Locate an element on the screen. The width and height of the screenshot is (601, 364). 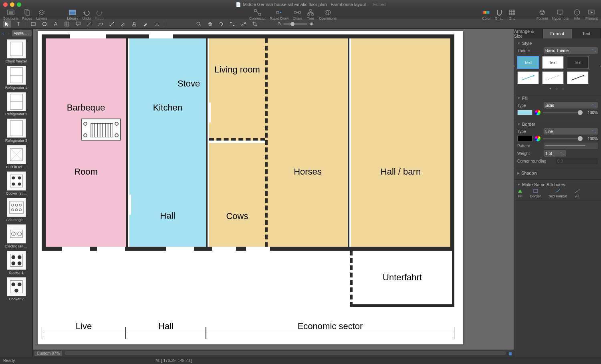
library-item: Electric ran ... is located at coordinates (16, 236).